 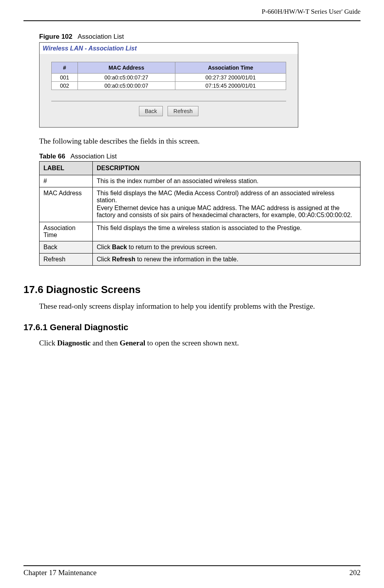 I want to click on desc-cell: This field displays the time a wireless …, so click(x=227, y=232).